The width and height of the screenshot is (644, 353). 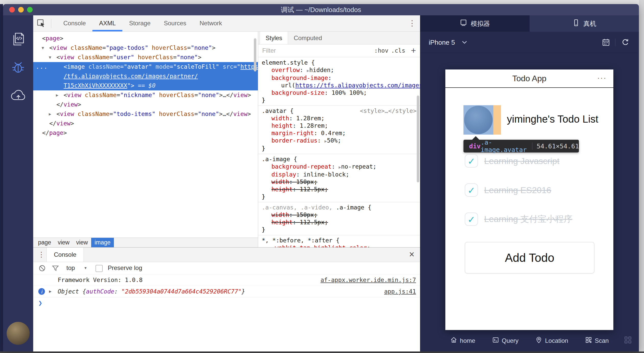 I want to click on breadcrumb-item-page: page, so click(x=44, y=243).